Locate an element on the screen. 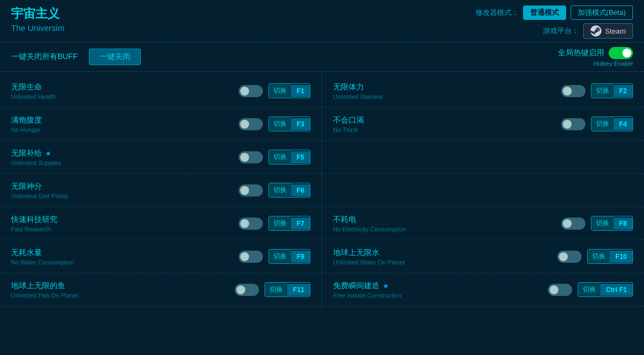  cheat-name-cn: 无限神分 is located at coordinates (125, 187).